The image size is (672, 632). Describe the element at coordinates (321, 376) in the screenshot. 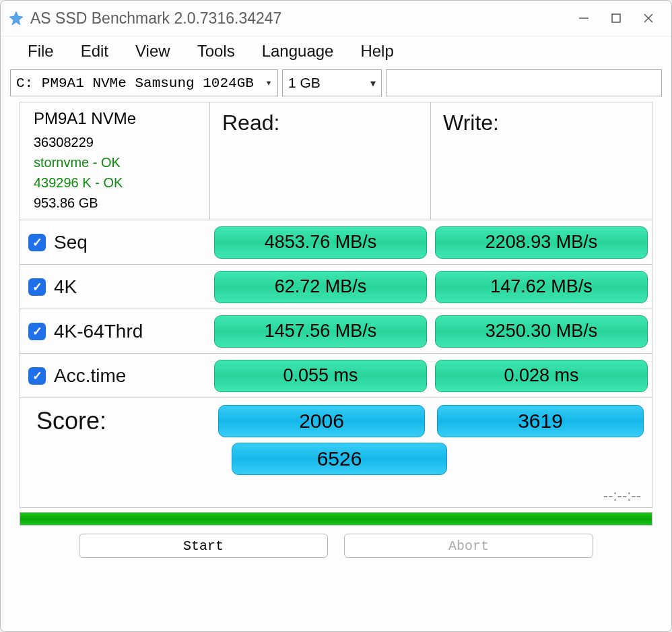

I see `acctime-read-value: 0.055 ms` at that location.